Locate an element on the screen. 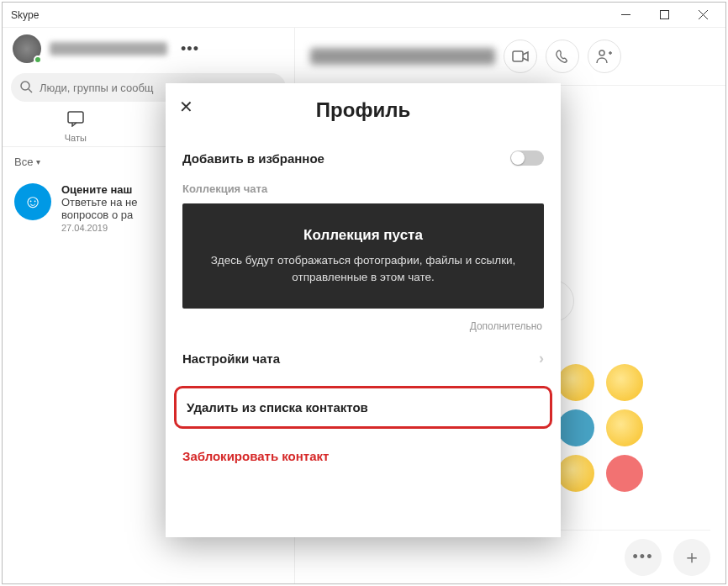 Image resolution: width=728 pixels, height=586 pixels. overflow-menu-button: ••• is located at coordinates (190, 49).